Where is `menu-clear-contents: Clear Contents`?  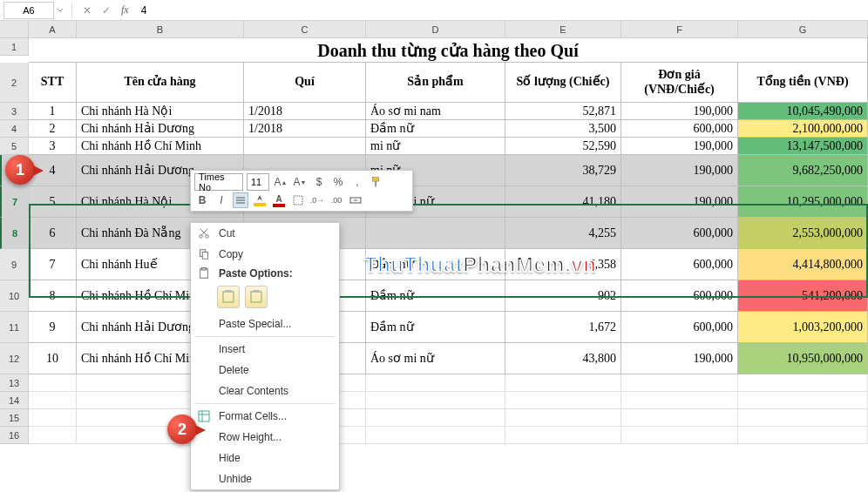
menu-clear-contents: Clear Contents is located at coordinates (265, 391).